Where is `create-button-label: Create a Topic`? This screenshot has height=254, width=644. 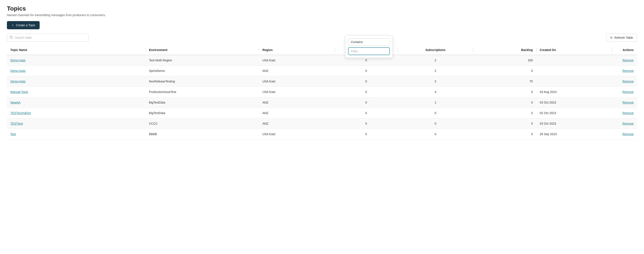 create-button-label: Create a Topic is located at coordinates (26, 25).